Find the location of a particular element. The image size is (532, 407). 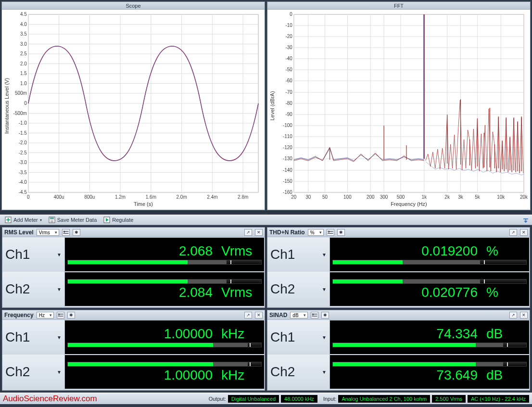

input-bw-pill: AC (<10 Hz) - 22.4 kHz is located at coordinates (498, 399).